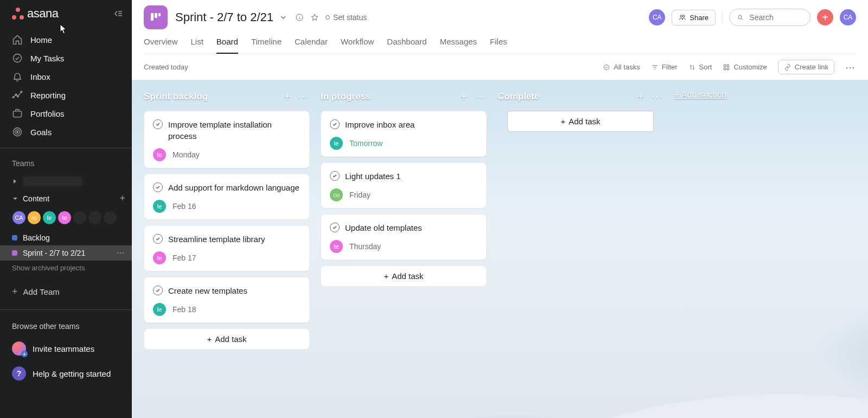  Describe the element at coordinates (34, 218) in the screenshot. I see `avatar: ro` at that location.